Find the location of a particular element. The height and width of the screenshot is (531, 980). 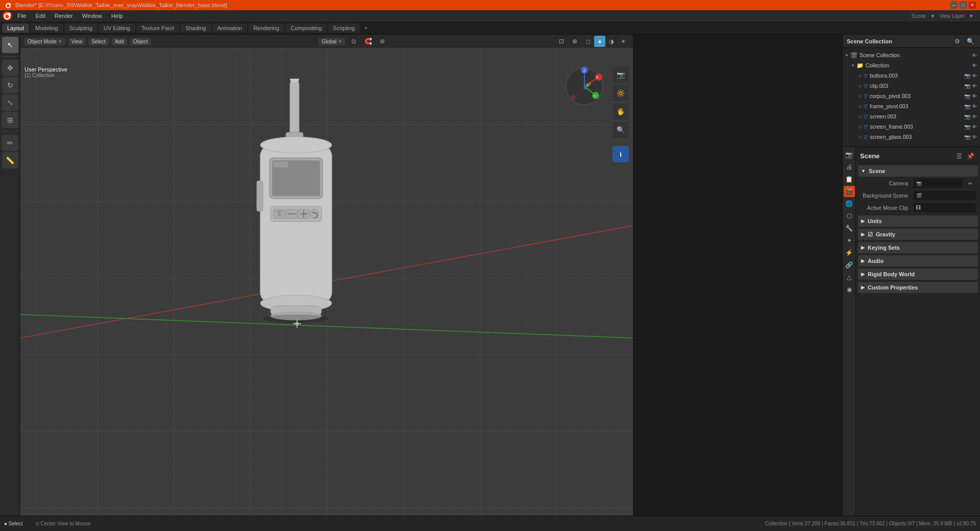

tab-compositing: Compositing is located at coordinates (306, 28).